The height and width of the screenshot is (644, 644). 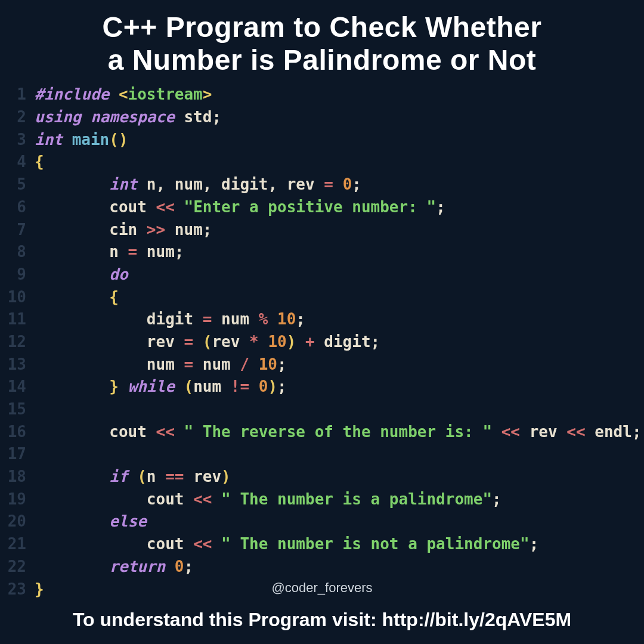 What do you see at coordinates (322, 117) in the screenshot?
I see `code-line: 2using namespace std;` at bounding box center [322, 117].